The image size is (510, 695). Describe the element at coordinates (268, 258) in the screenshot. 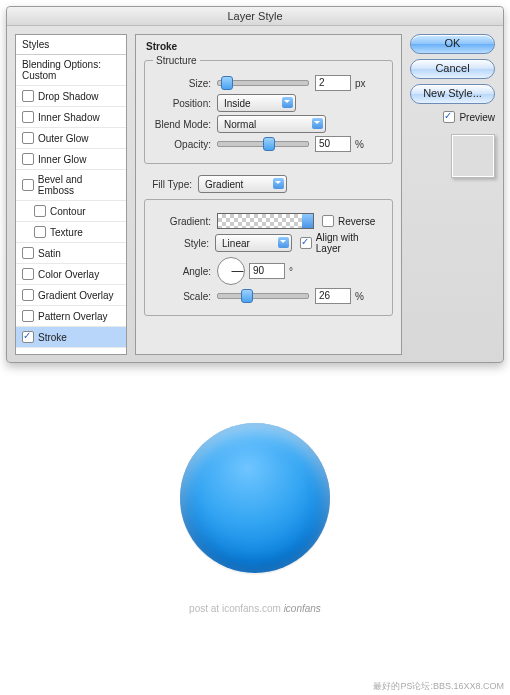

I see `fill-group: Gradient: Reverse Style: Linear Align wi…` at that location.